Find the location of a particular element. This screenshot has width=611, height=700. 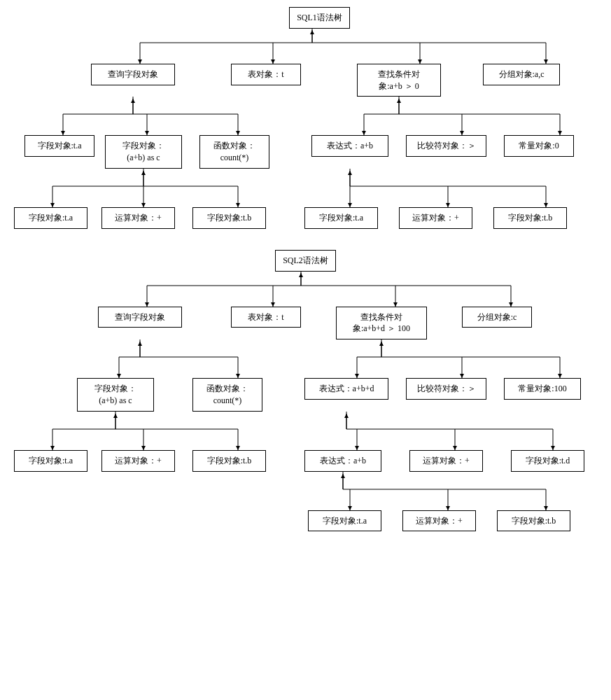

tree1-const0-node: 常量对象:0 is located at coordinates (539, 146).